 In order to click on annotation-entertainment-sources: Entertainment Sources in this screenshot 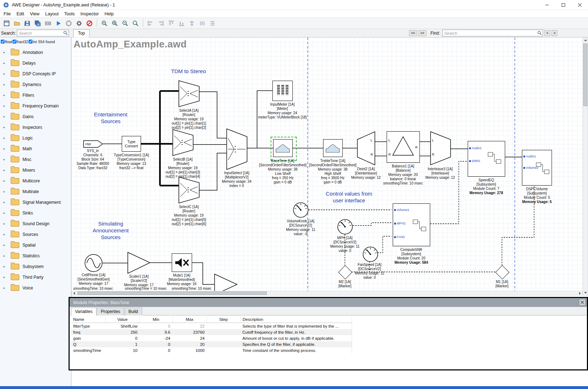, I will do `click(111, 118)`.